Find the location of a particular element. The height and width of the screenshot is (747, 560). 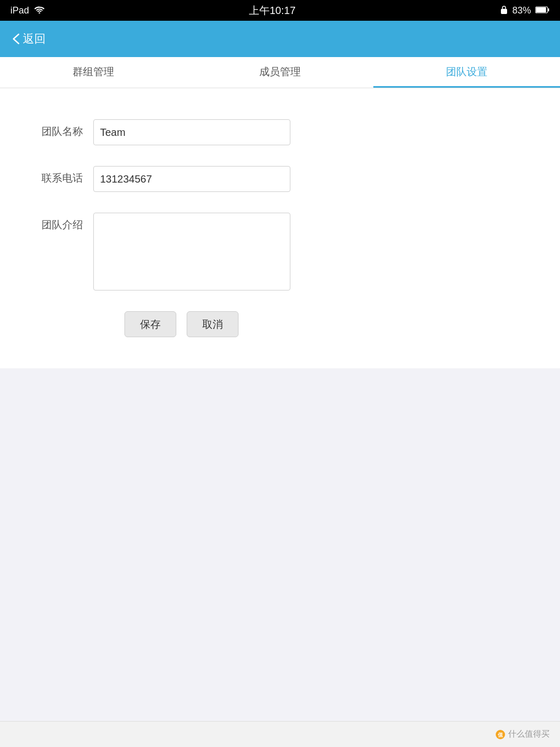

intro-label: 团队介绍 is located at coordinates (62, 222).